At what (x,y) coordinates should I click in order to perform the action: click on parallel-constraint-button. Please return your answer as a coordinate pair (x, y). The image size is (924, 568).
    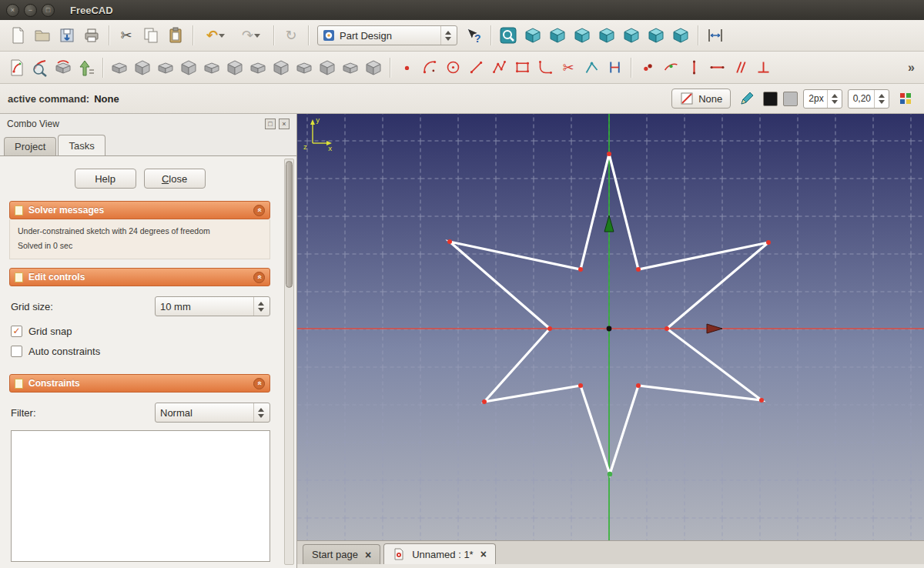
    Looking at the image, I should click on (740, 68).